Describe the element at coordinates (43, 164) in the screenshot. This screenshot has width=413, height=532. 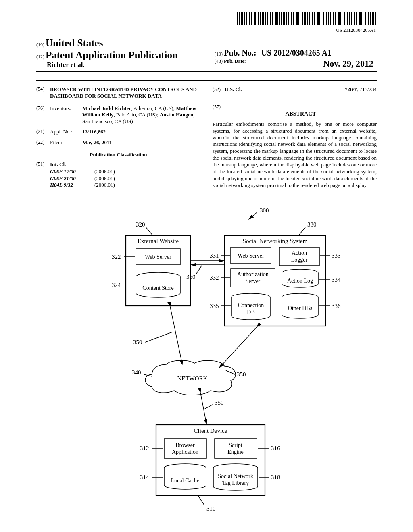
I see `intcl-code: (51)` at that location.